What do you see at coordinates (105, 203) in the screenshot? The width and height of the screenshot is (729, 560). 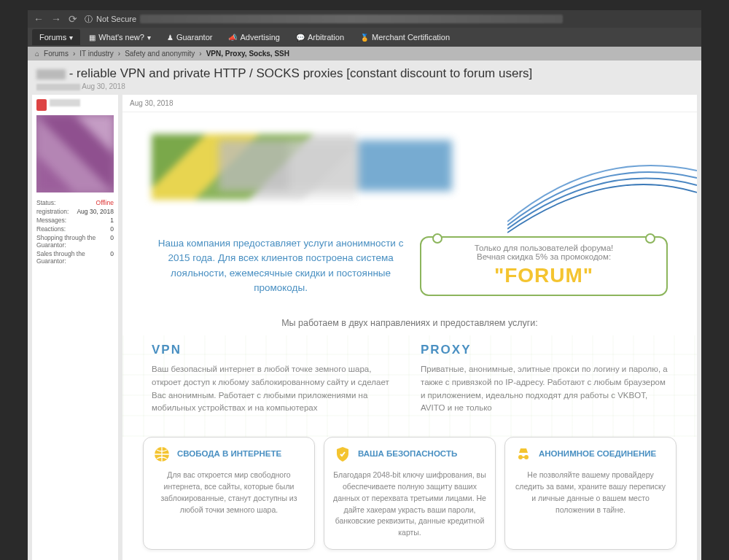 I see `status-badge: Offline` at bounding box center [105, 203].